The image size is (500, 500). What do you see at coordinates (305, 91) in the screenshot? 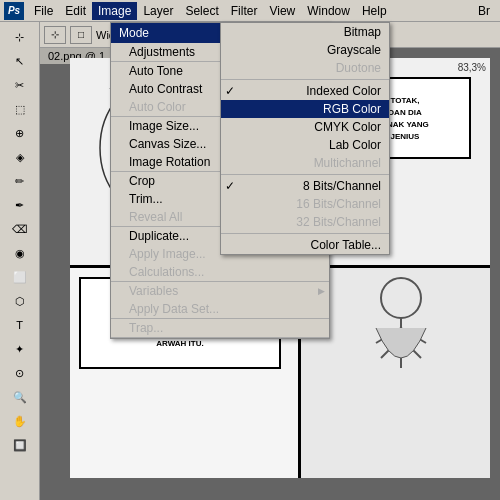
I see `mode-indexed-color: ✓ Indexed Color` at bounding box center [305, 91].